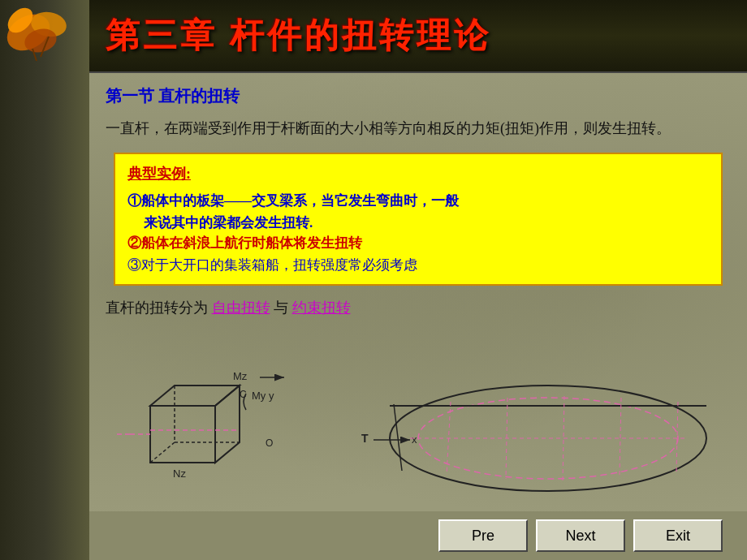  What do you see at coordinates (678, 536) in the screenshot?
I see `exit-button: Exit` at bounding box center [678, 536].